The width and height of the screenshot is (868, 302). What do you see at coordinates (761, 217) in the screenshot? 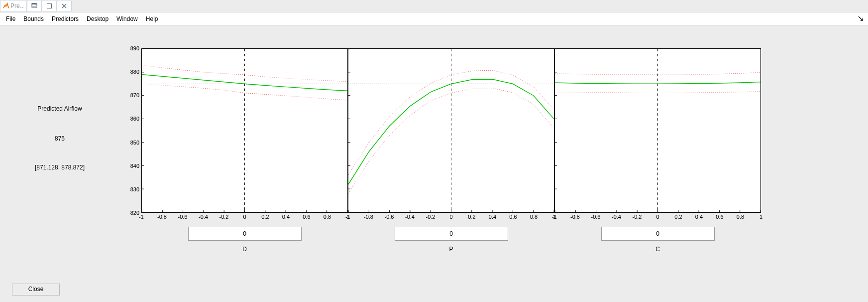
I see `x-tick-label: 1` at bounding box center [761, 217].